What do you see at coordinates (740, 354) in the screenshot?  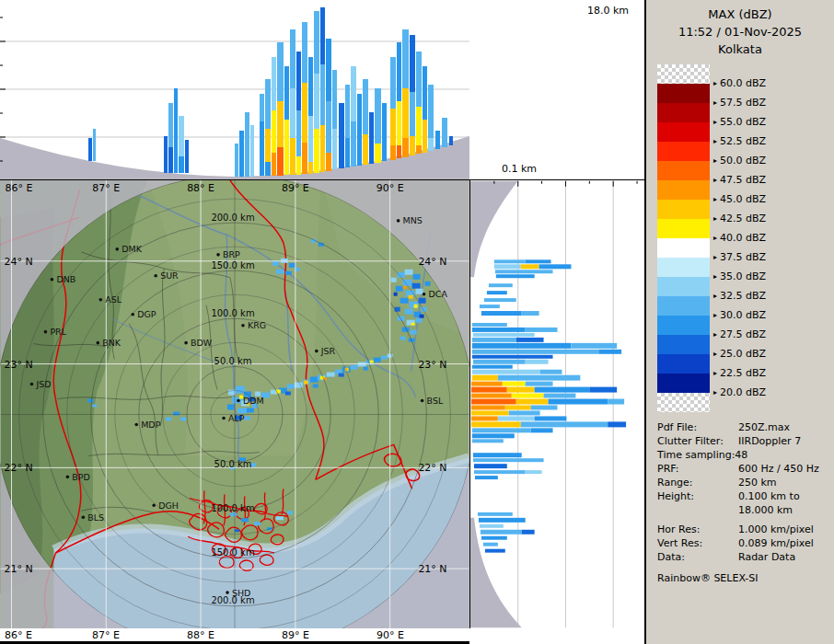 I see `scale-label: ▸25.0 dBZ` at bounding box center [740, 354].